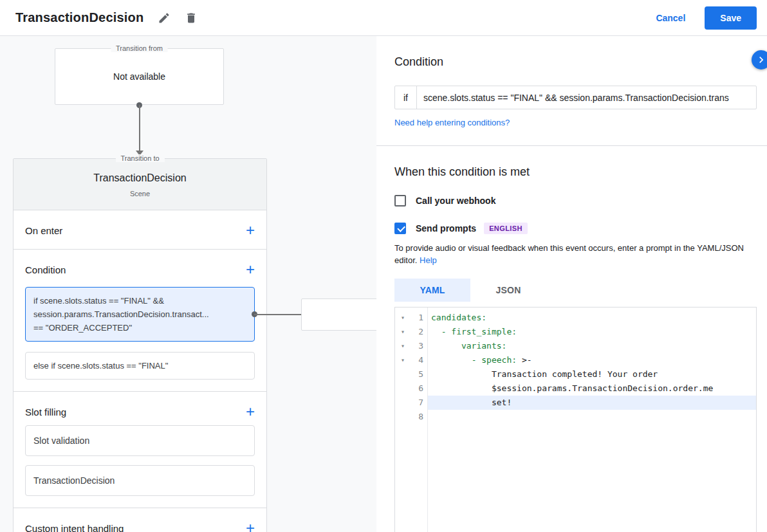  Describe the element at coordinates (419, 417) in the screenshot. I see `line-number: 8` at that location.